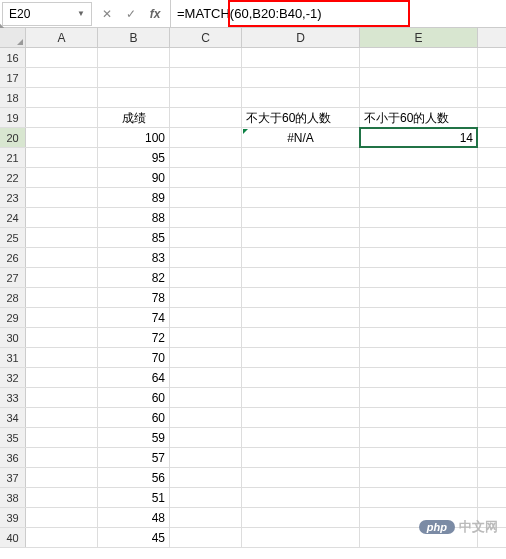  Describe the element at coordinates (301, 118) in the screenshot. I see `cell-D19: 不大于60的人数` at that location.